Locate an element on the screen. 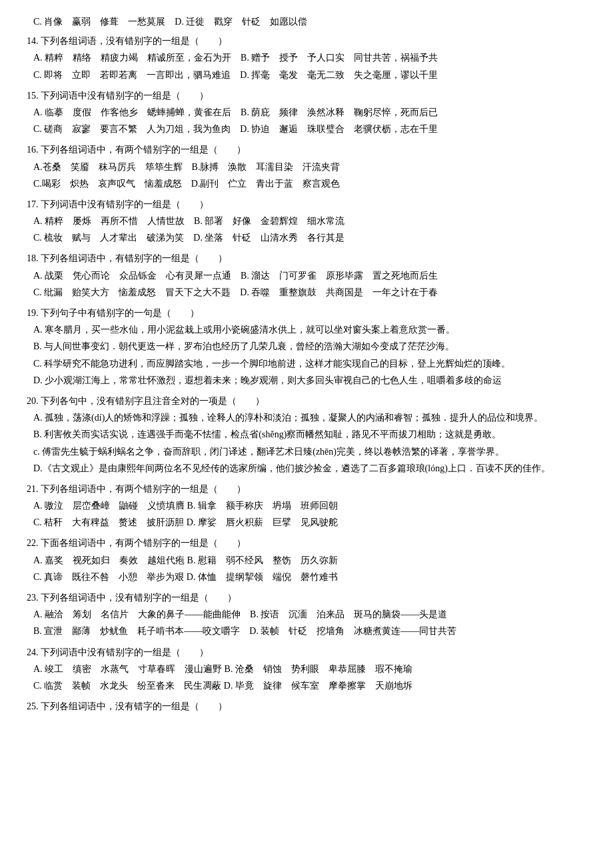  question-option: A. 嘉奖 视死如归 奏效 越俎代疱 B. 慰籍 弱不经风 整饬 历久弥新 is located at coordinates (306, 560).